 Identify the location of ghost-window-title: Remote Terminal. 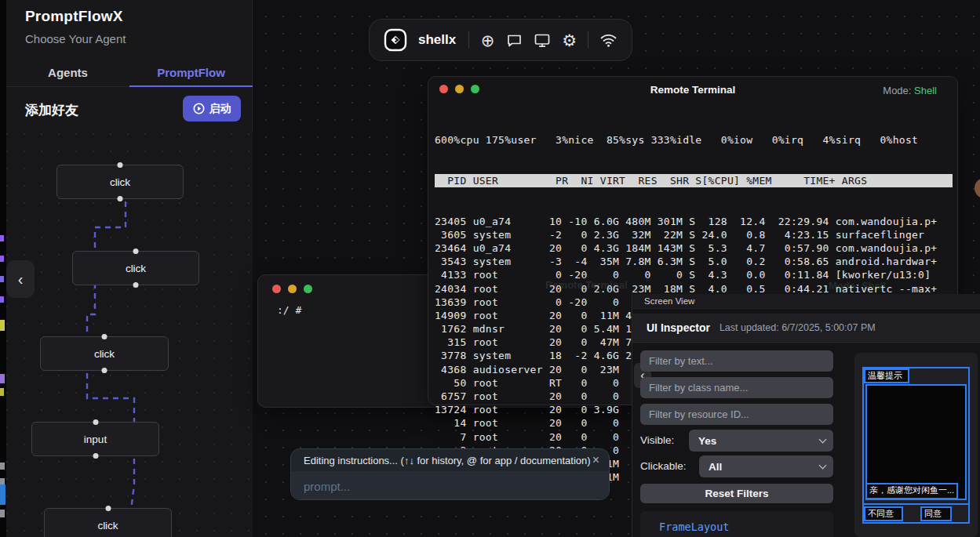
(587, 285).